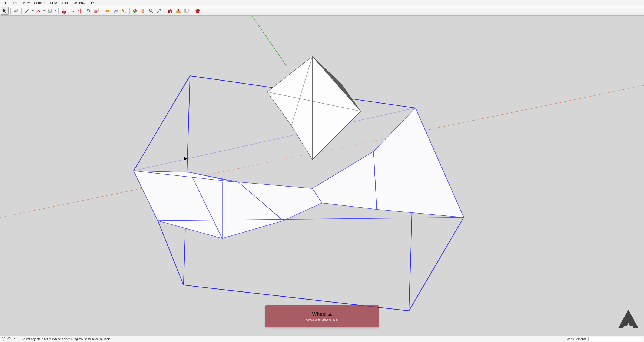 This screenshot has height=342, width=644. I want to click on pushpull-tool, so click(64, 11).